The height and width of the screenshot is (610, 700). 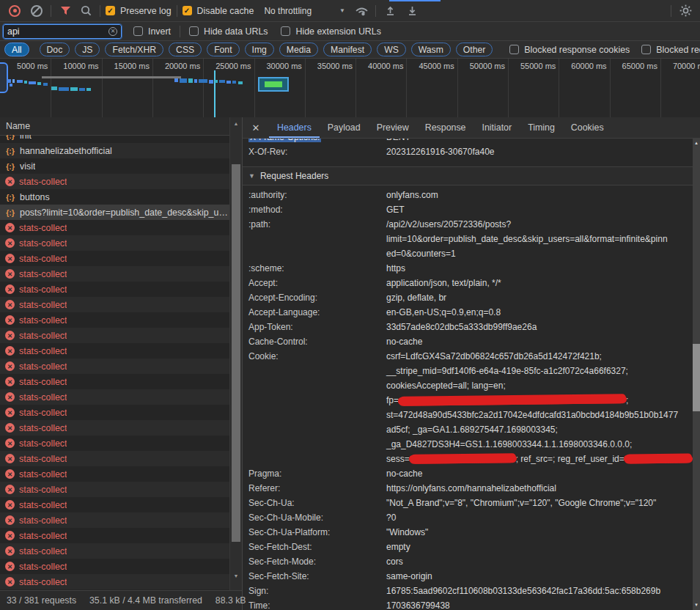 I want to click on clear-icon, so click(x=37, y=11).